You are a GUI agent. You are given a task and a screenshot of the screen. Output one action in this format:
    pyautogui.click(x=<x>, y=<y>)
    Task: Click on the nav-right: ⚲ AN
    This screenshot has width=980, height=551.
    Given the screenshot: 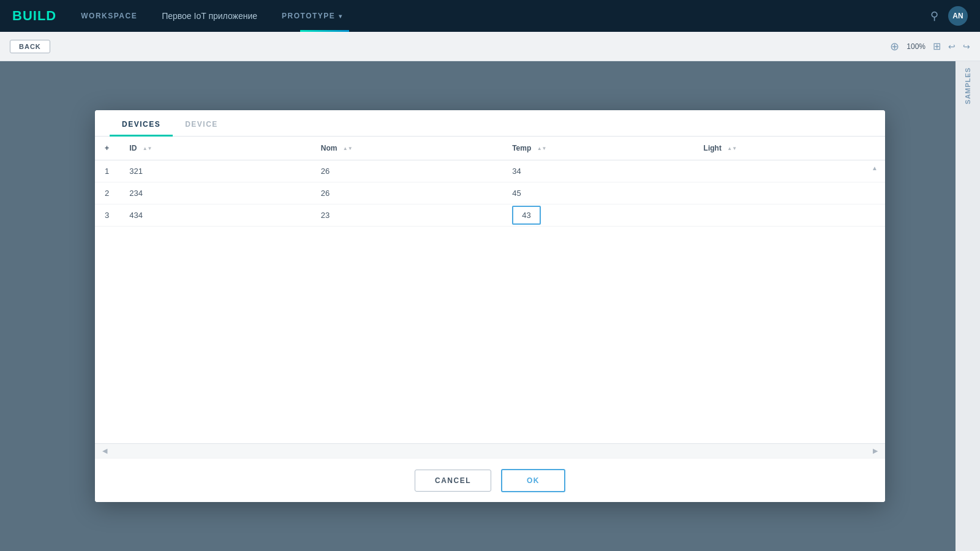 What is the action you would take?
    pyautogui.click(x=949, y=16)
    